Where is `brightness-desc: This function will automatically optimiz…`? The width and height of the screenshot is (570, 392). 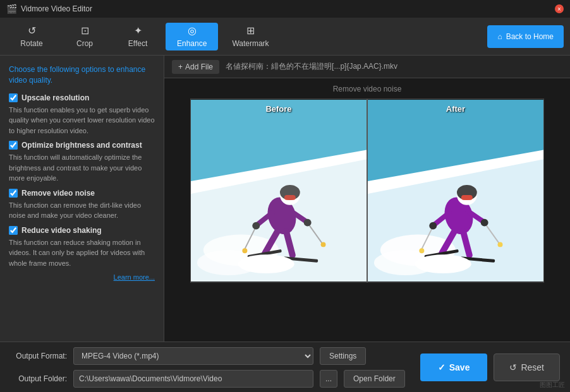 brightness-desc: This function will automatically optimiz… is located at coordinates (82, 168).